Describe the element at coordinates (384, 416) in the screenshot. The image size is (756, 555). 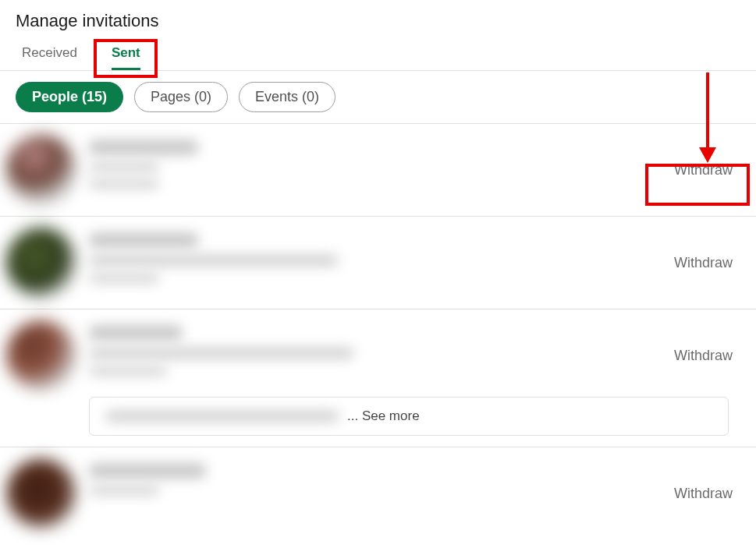
I see `see-more-link: ... See more` at that location.